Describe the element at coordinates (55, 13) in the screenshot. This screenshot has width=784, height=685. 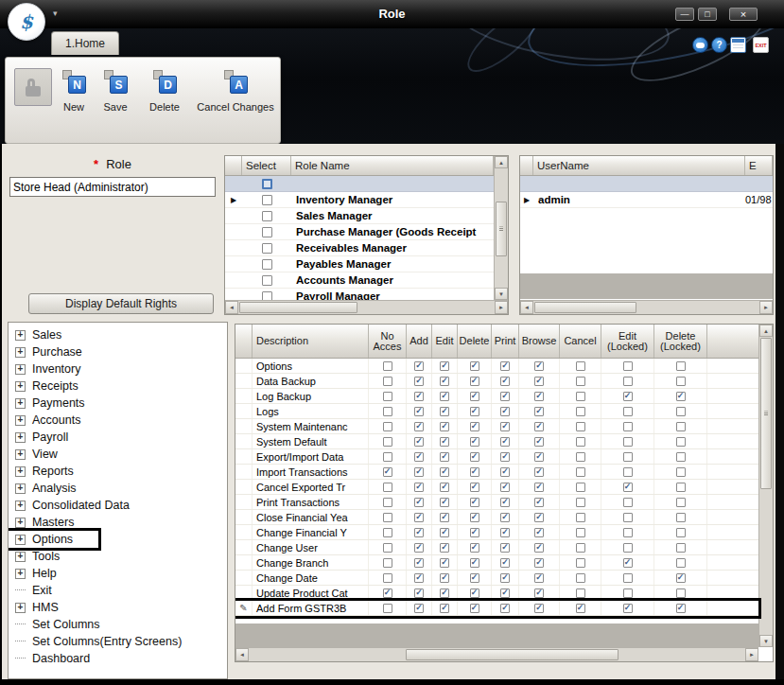
I see `caret-down-icon: ▾` at that location.